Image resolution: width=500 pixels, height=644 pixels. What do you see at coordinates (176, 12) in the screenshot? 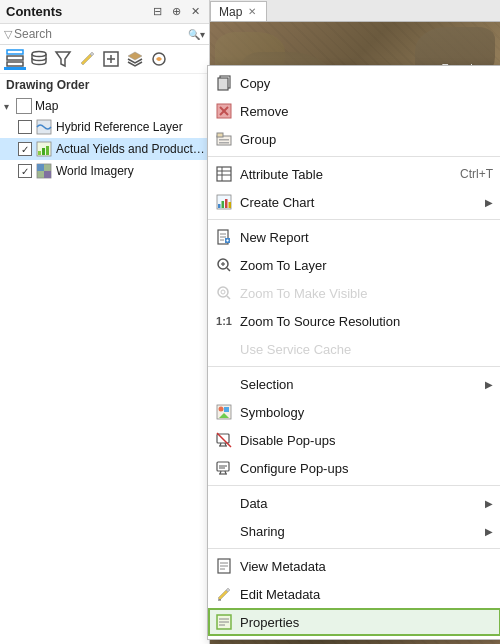
I see `pin-icon: ⊕` at bounding box center [176, 12].